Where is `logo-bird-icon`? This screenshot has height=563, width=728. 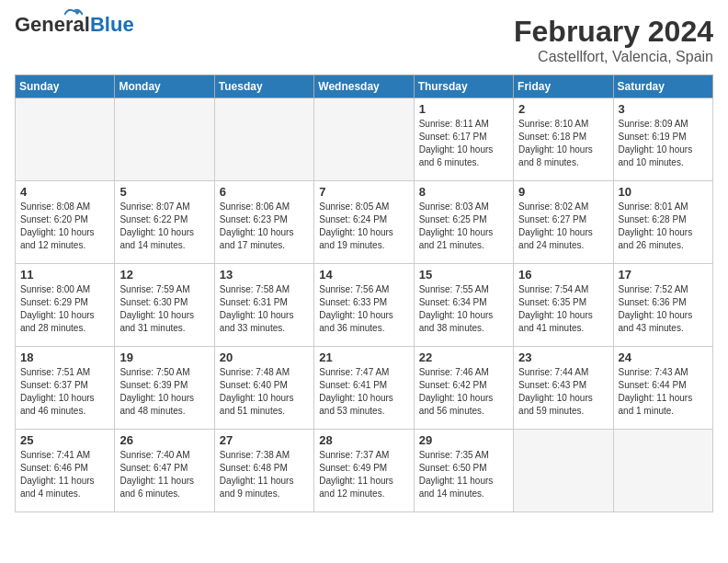 logo-bird-icon is located at coordinates (74, 15).